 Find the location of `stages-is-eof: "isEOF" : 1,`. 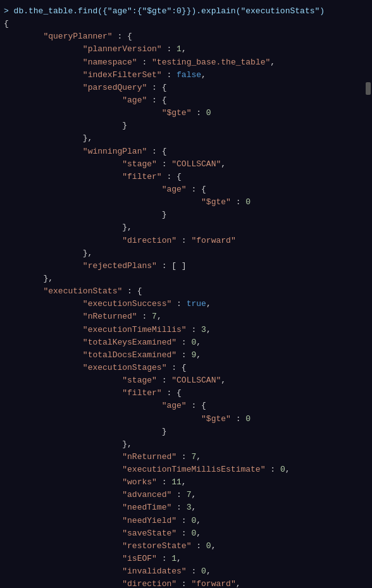

stages-is-eof: "isEOF" : 1, is located at coordinates (187, 559).